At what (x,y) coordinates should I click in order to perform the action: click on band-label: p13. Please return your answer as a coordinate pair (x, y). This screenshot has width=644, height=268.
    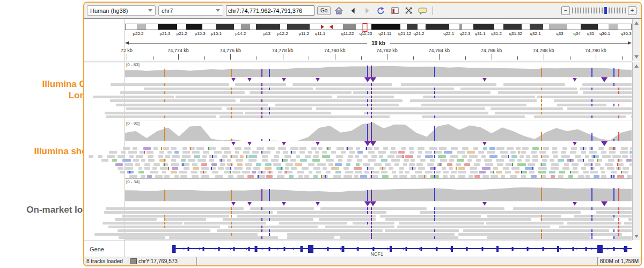
    Looking at the image, I should click on (267, 33).